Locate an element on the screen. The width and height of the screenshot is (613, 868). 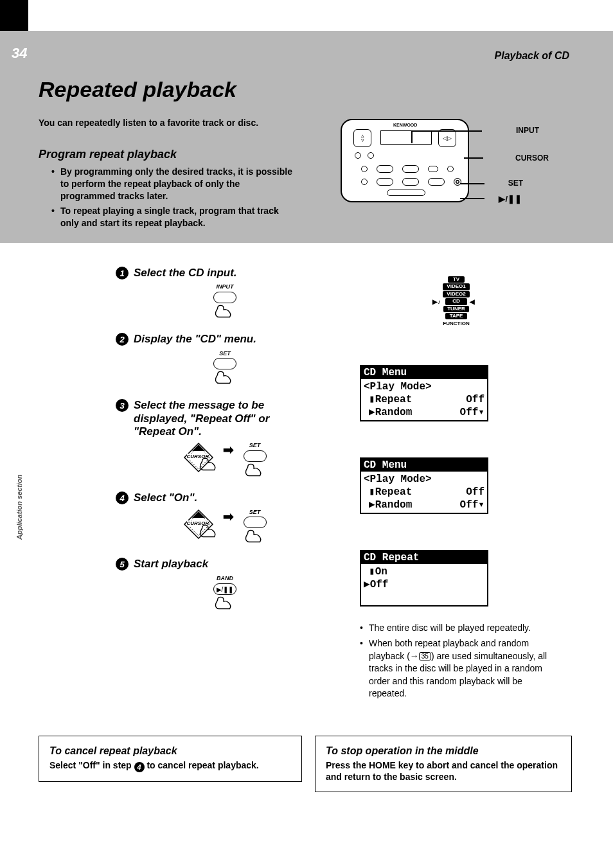
step-num-3: 3 is located at coordinates (122, 405).